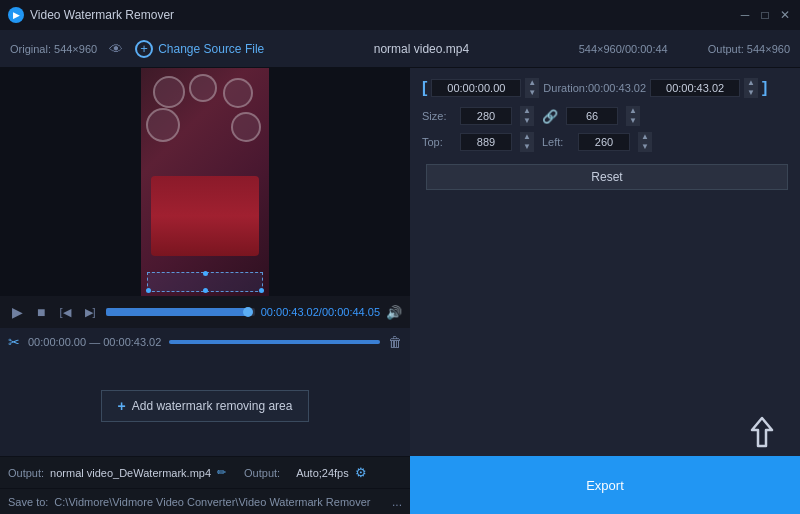  Describe the element at coordinates (205, 312) in the screenshot. I see `controls-bar: ▶ ■ [◀ ▶] 00:00:43.02/00:00:44.05 🔊` at that location.